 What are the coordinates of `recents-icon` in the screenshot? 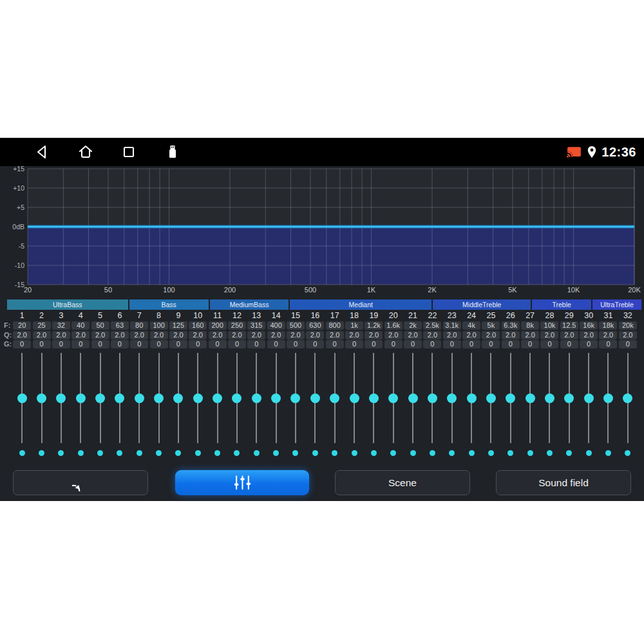 It's located at (129, 152).